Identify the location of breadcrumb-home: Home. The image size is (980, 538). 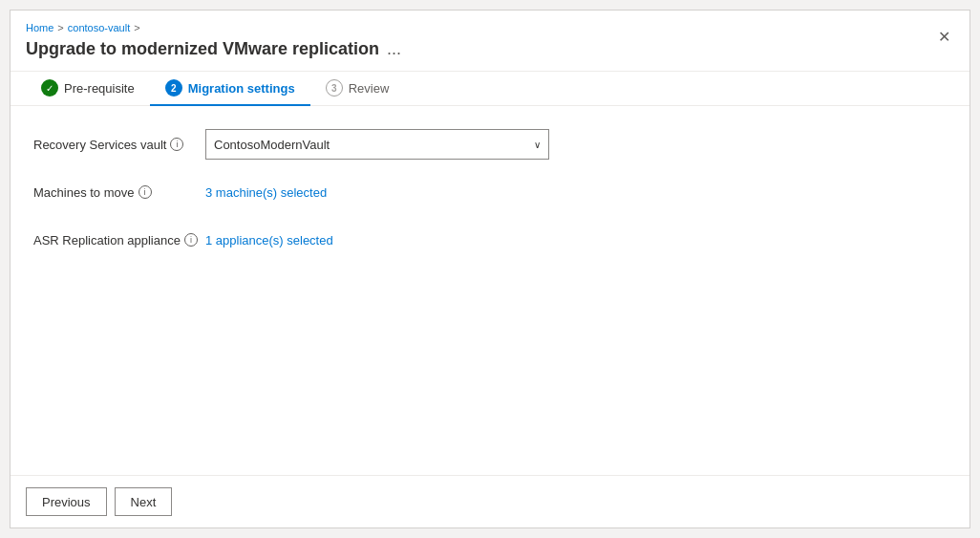
(40, 28).